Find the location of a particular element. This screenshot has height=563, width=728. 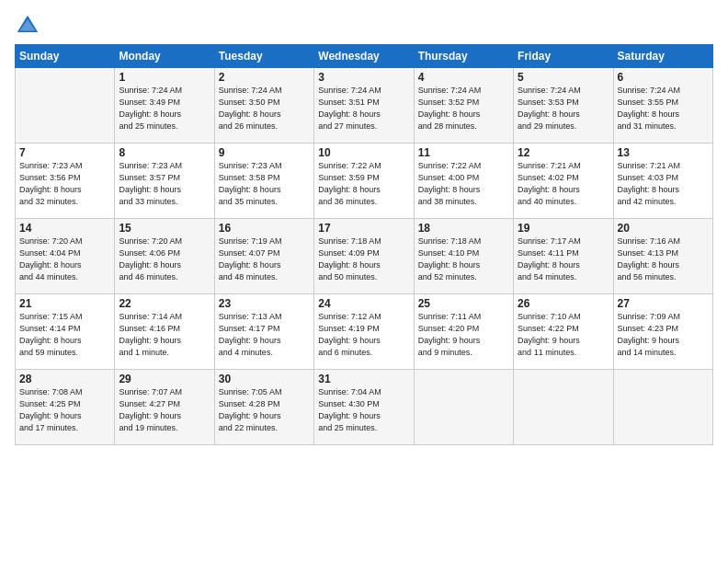

header-thursday: Thursday is located at coordinates (463, 57).